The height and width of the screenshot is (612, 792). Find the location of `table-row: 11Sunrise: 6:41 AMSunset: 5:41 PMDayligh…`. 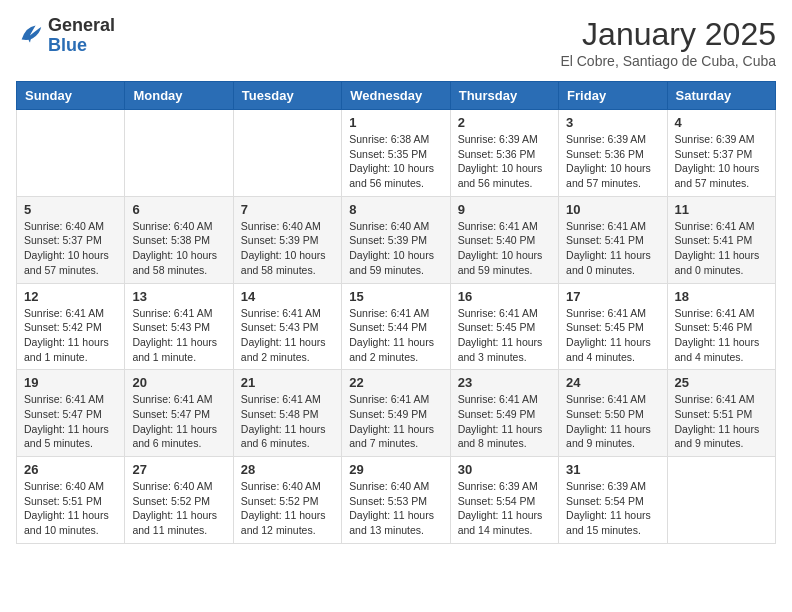

table-row: 11Sunrise: 6:41 AMSunset: 5:41 PMDayligh… is located at coordinates (721, 240).